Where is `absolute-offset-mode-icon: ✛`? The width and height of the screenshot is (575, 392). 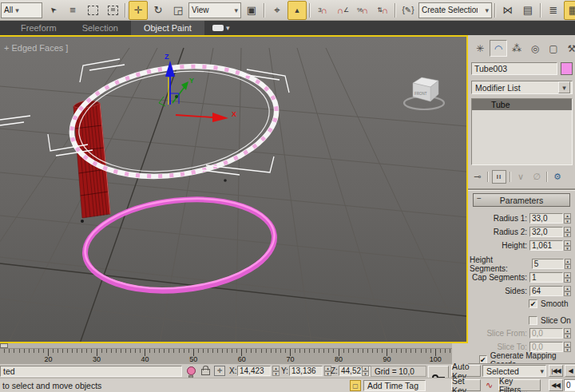
absolute-offset-mode-icon: ✛ is located at coordinates (220, 370).